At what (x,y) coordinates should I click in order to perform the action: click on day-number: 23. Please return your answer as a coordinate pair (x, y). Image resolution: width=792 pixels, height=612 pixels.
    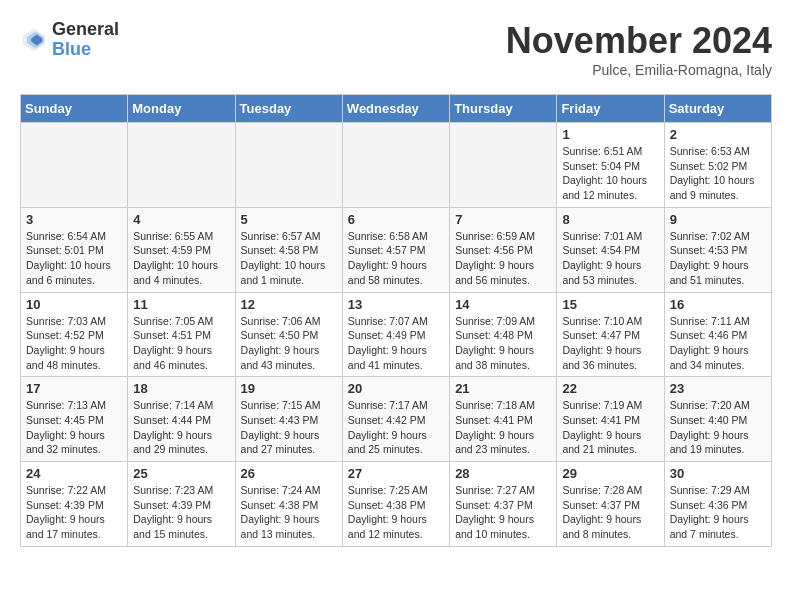
    Looking at the image, I should click on (718, 388).